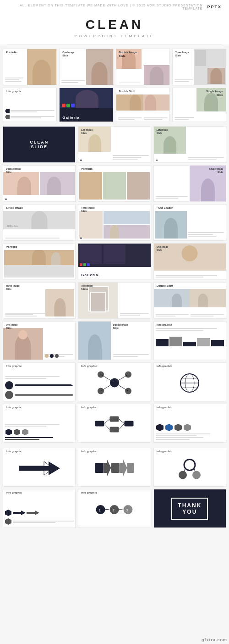  Describe the element at coordinates (86, 105) in the screenshot. I see `slide-galleria-1: Galleria.` at that location.